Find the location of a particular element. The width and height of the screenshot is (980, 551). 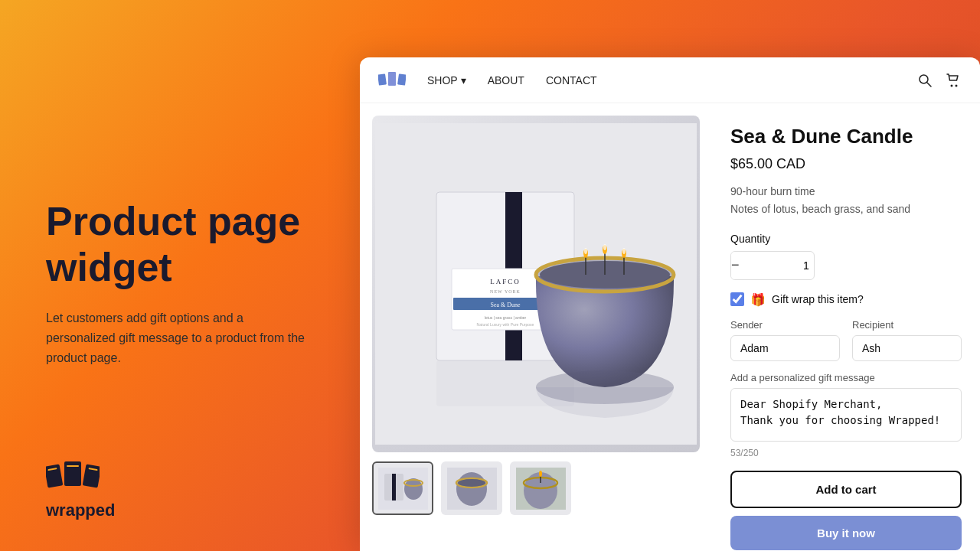

search-icon is located at coordinates (925, 80).